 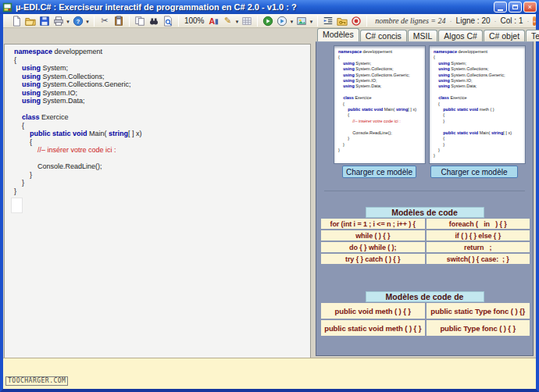 What do you see at coordinates (213, 20) in the screenshot?
I see `font-color-icon: A` at bounding box center [213, 20].